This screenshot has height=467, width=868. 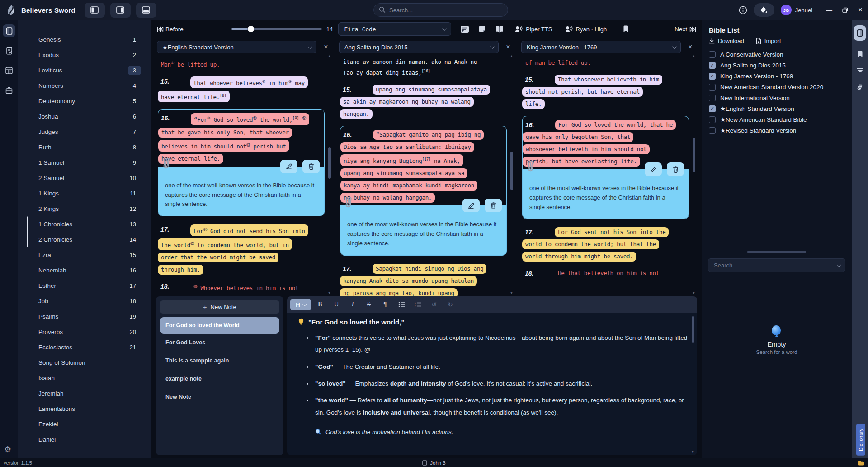 What do you see at coordinates (85, 224) in the screenshot?
I see `book-row: 1 Chronicles13` at bounding box center [85, 224].